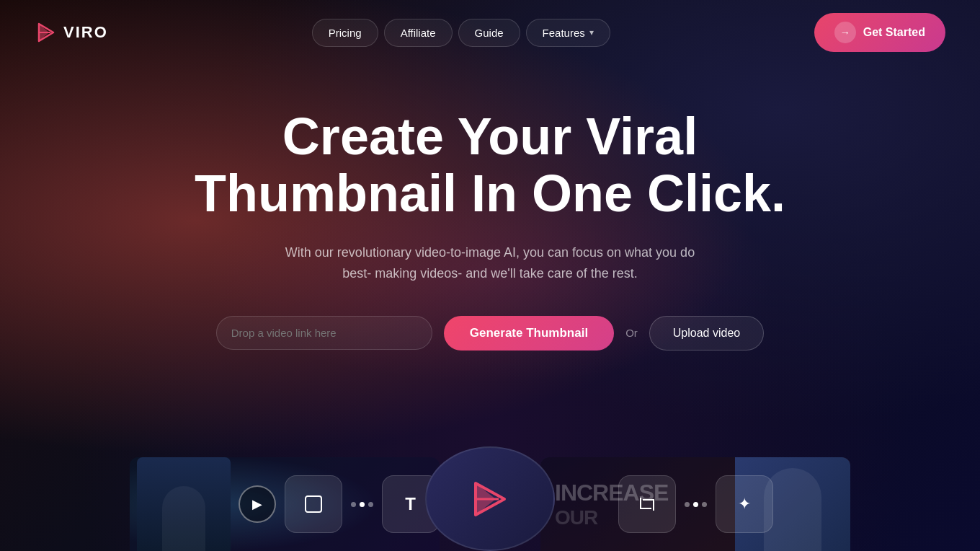 This screenshot has height=551, width=980. I want to click on dots-left, so click(362, 505).